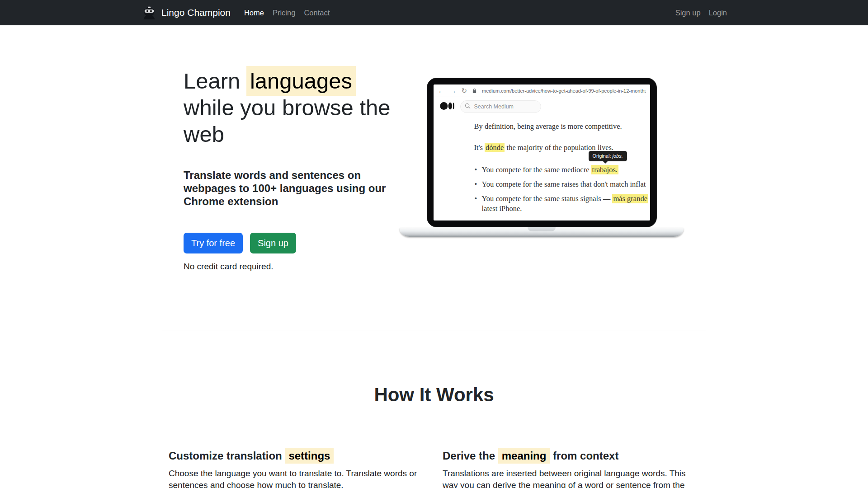 This screenshot has height=488, width=868. Describe the element at coordinates (149, 13) in the screenshot. I see `ninja-logo-icon` at that location.